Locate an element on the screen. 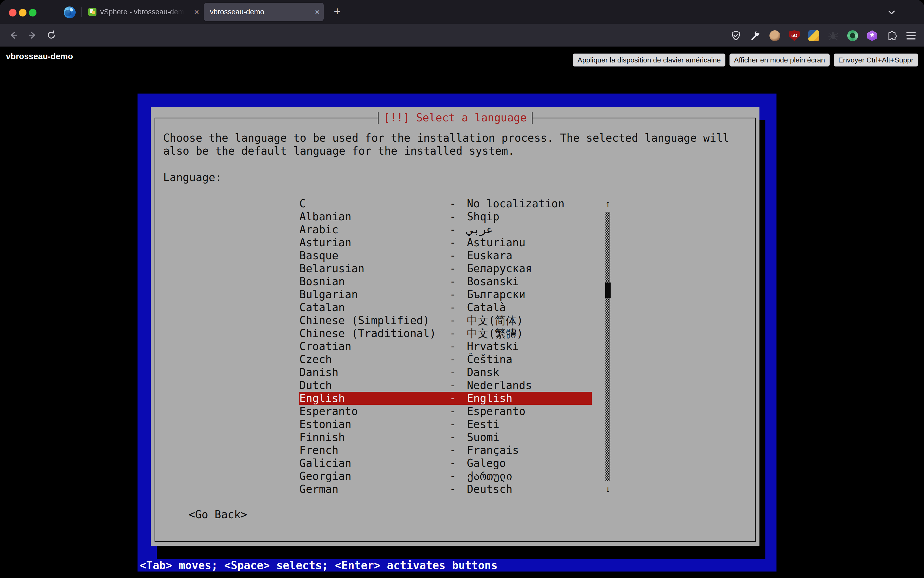 This screenshot has height=578, width=924. menu-icon is located at coordinates (911, 36).